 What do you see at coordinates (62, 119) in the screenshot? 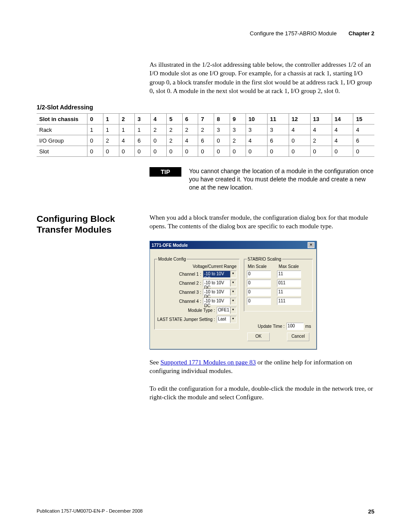
I see `table-header-cell: Slot in chassis` at bounding box center [62, 119].